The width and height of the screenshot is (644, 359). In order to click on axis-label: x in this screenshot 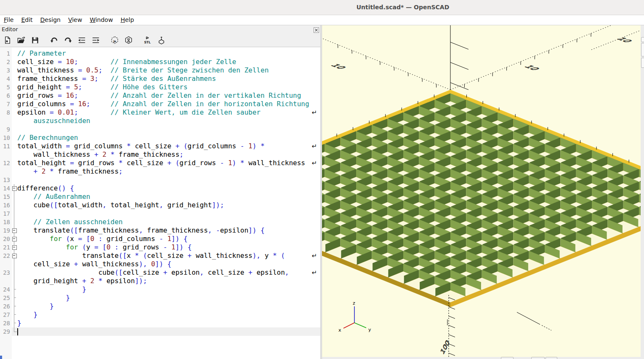, I will do `click(340, 330)`.